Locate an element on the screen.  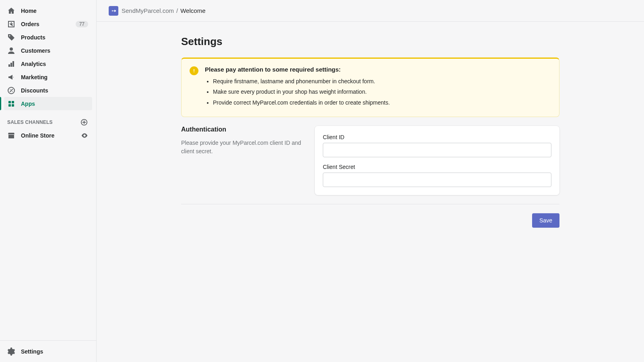
orders-badge: 77 is located at coordinates (82, 24).